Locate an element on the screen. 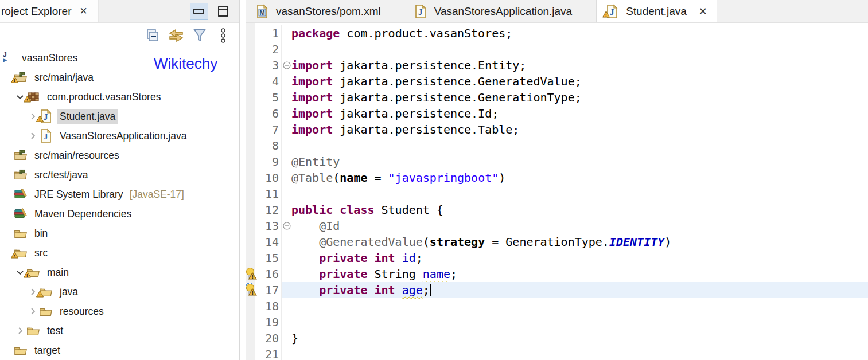  link-with-editor-button is located at coordinates (176, 36).